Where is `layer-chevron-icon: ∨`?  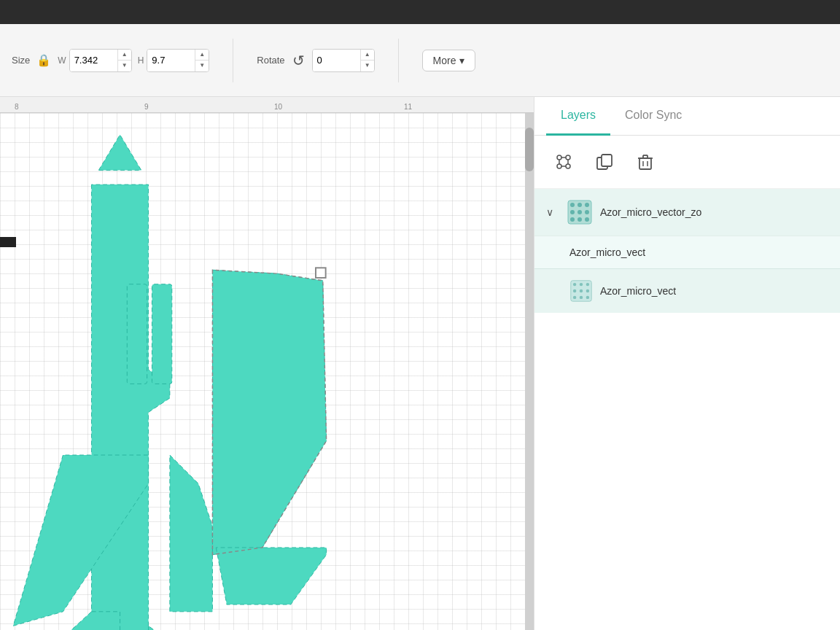
layer-chevron-icon: ∨ is located at coordinates (553, 212).